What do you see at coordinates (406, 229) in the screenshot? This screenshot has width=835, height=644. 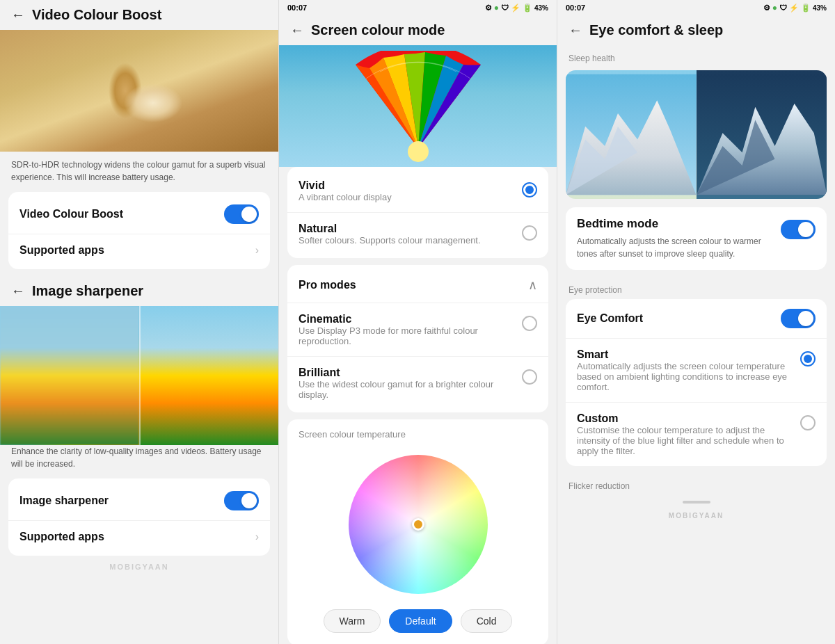 I see `natural-label: Natural` at bounding box center [406, 229].